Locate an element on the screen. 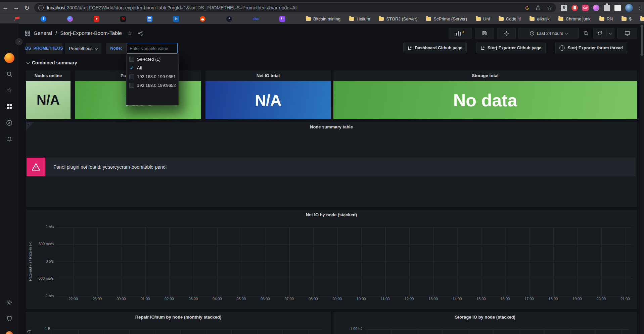 The height and width of the screenshot is (334, 644). dashboards-icon is located at coordinates (9, 107).